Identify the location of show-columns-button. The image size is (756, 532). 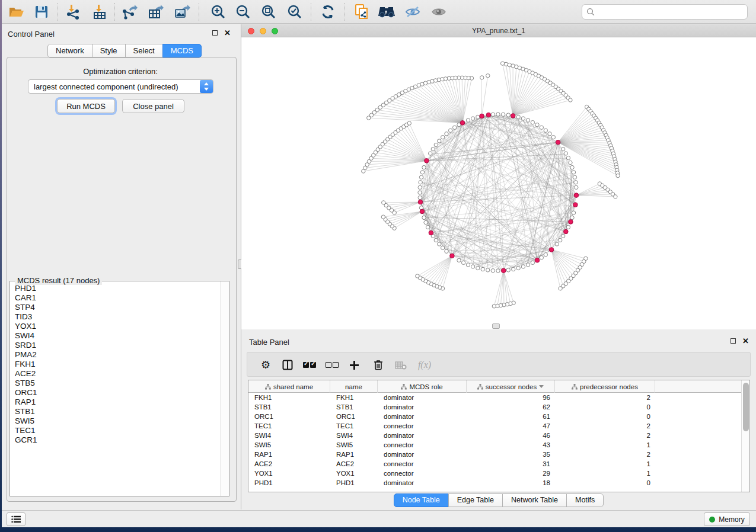
(288, 365).